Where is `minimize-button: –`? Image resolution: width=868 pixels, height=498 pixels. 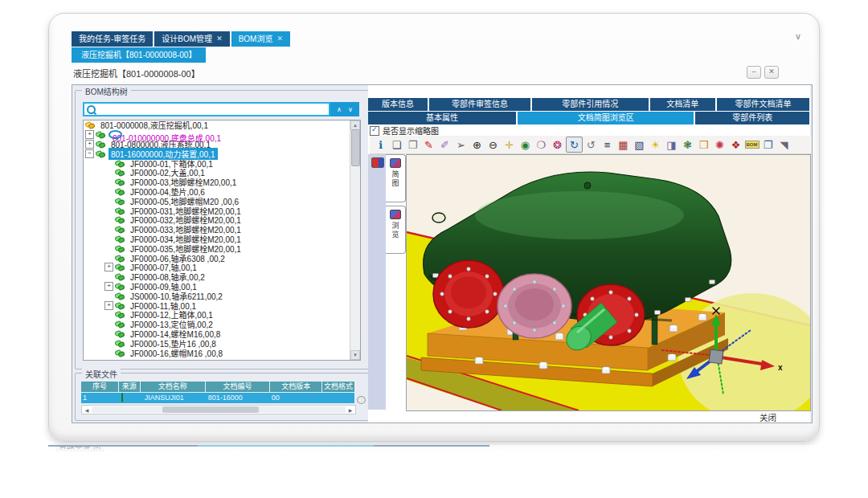 minimize-button: – is located at coordinates (754, 72).